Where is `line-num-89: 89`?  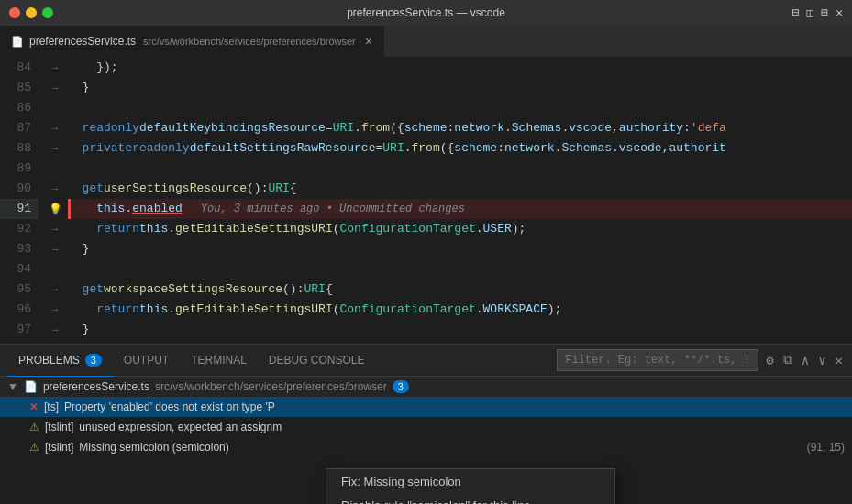
line-num-89: 89 is located at coordinates (19, 169).